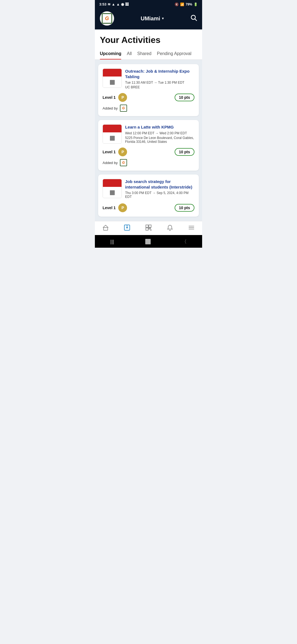 The height and width of the screenshot is (644, 297). What do you see at coordinates (170, 228) in the screenshot?
I see `nav-notifications` at bounding box center [170, 228].